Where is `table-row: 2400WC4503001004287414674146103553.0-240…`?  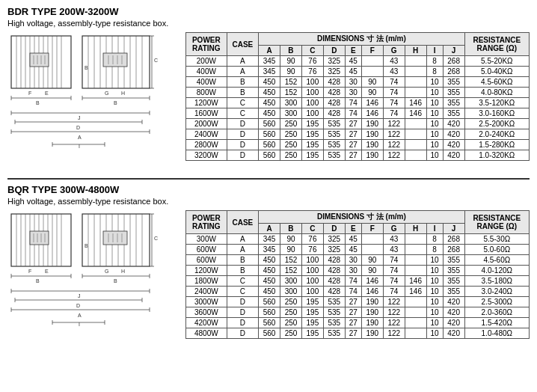 table-row: 2400WC4503001004287414674146103553.0-240… is located at coordinates (358, 292).